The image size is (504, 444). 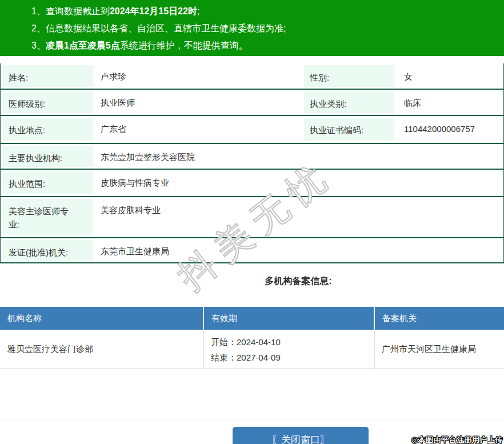 I want to click on notice-line-3: 3、凌晨1点至凌晨5点系统进行维护，不能提供查询。, so click(x=265, y=46).